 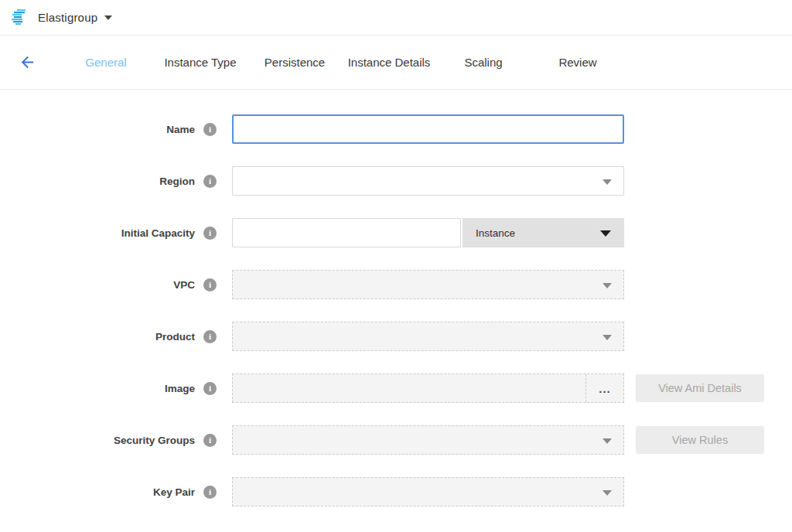 What do you see at coordinates (543, 233) in the screenshot?
I see `capacity-unit-select: Instance` at bounding box center [543, 233].